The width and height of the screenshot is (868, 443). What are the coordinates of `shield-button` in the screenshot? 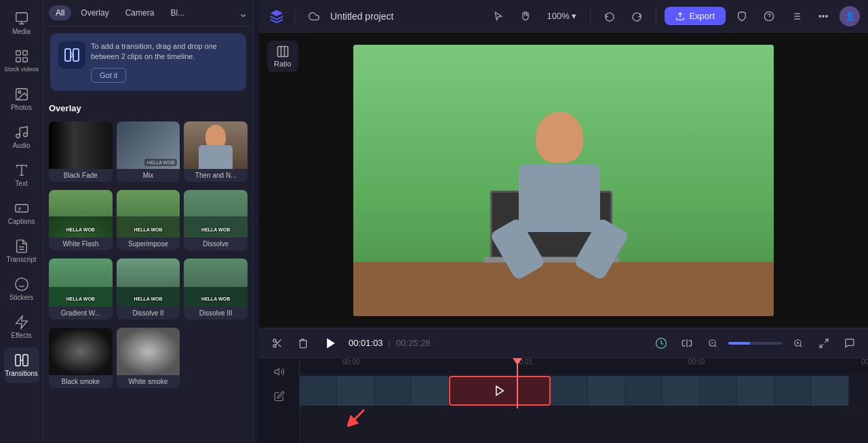 It's located at (742, 16).